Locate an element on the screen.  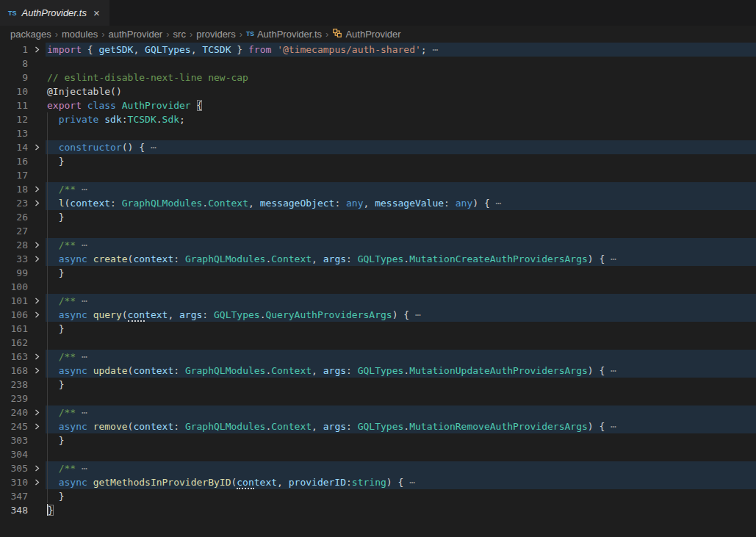
code-line: 100 is located at coordinates (378, 286).